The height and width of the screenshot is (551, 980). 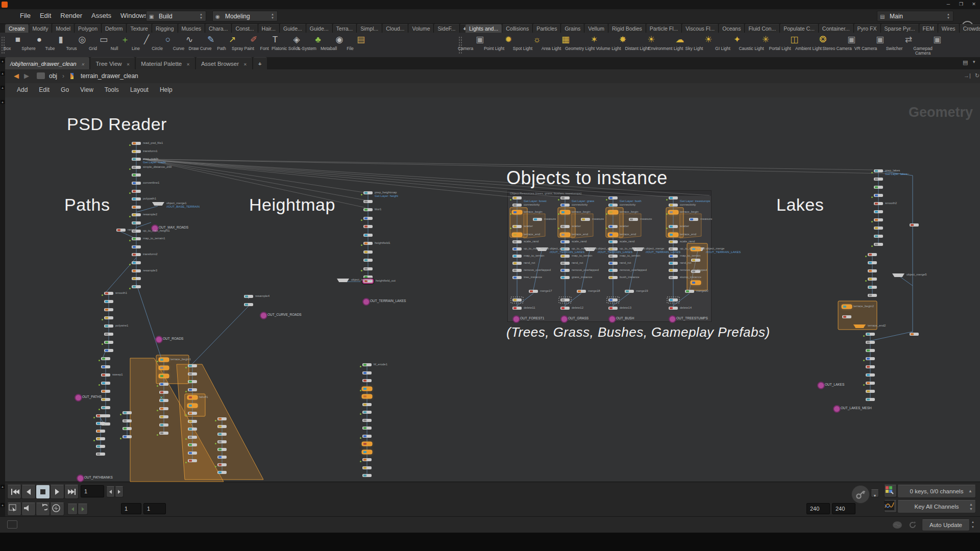 I want to click on current-frame-field: 1, so click(x=92, y=491).